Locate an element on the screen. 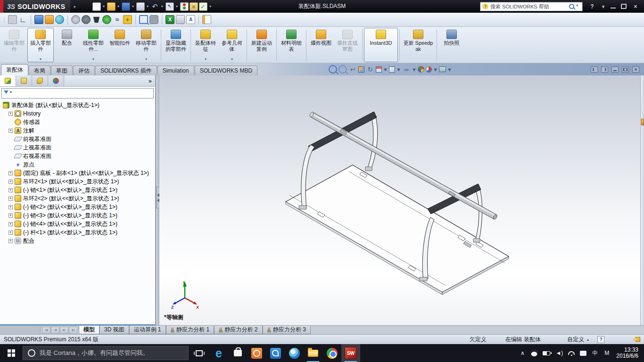 The width and height of the screenshot is (644, 362). ribbon-button-mate: 配合 is located at coordinates (67, 45).